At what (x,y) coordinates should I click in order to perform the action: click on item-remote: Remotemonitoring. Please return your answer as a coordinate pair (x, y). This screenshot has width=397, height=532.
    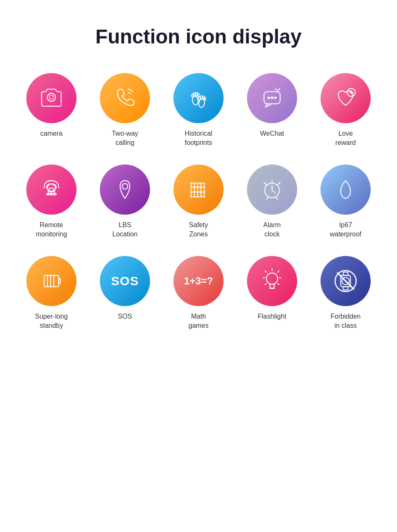
    Looking at the image, I should click on (51, 202).